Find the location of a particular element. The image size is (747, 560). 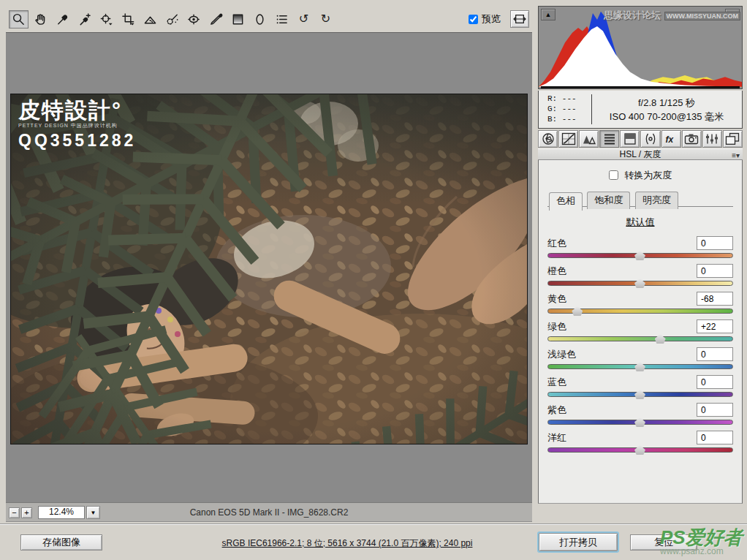

straighten-tool-button is located at coordinates (151, 19).